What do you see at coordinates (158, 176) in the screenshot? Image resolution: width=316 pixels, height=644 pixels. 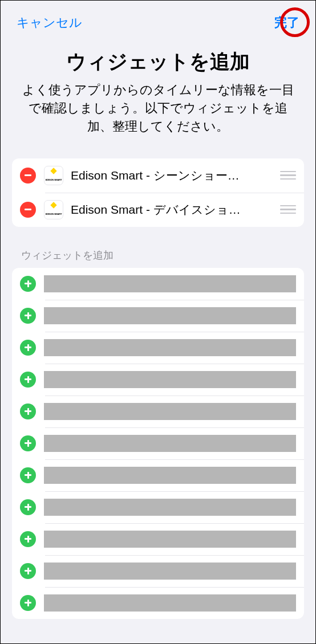 I see `widget-row: Edison Smart - シーンショー…` at bounding box center [158, 176].